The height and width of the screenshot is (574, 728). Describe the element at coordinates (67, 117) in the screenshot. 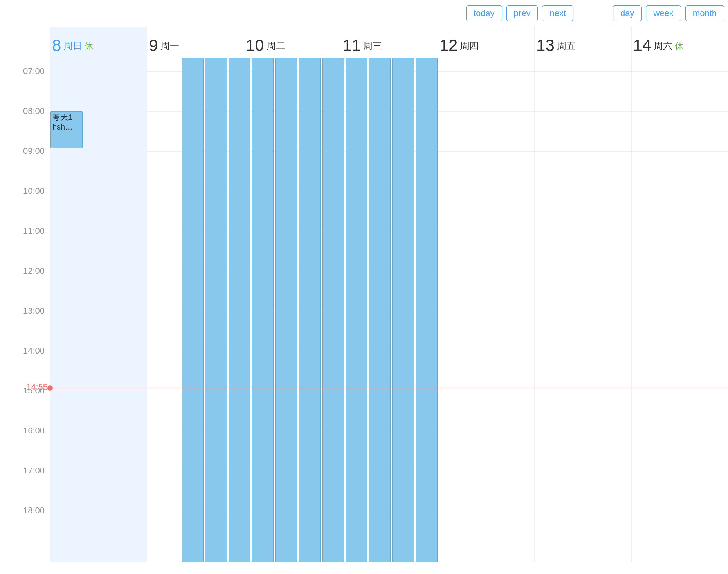

I see `event-title: 夸天1` at that location.